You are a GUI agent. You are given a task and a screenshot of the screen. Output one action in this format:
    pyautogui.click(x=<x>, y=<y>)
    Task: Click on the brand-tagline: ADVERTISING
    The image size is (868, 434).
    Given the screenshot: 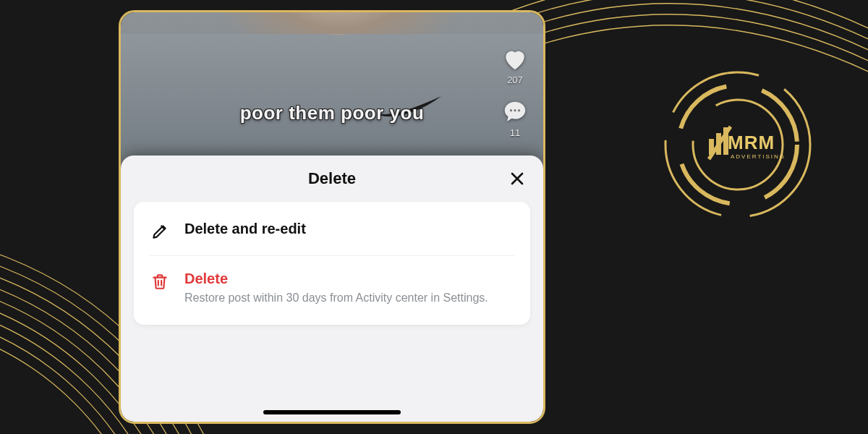 What is the action you would take?
    pyautogui.click(x=758, y=156)
    